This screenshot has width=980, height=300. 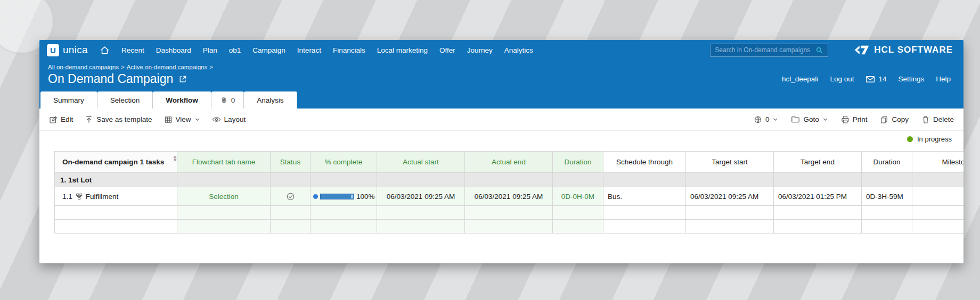 What do you see at coordinates (344, 162) in the screenshot?
I see `col-header-pct-complete: % complete` at bounding box center [344, 162].